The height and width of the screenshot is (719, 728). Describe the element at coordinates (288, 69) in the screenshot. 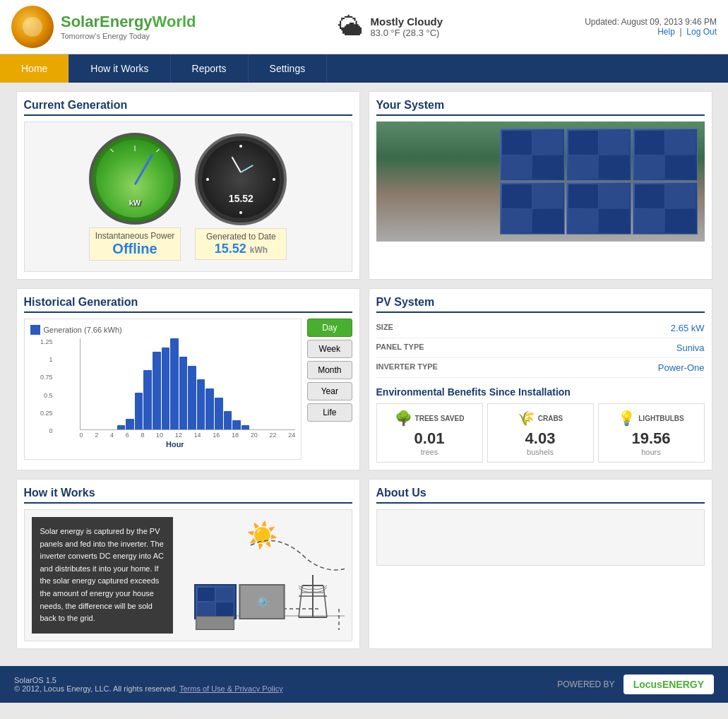

I see `nav-settings: Settings` at that location.